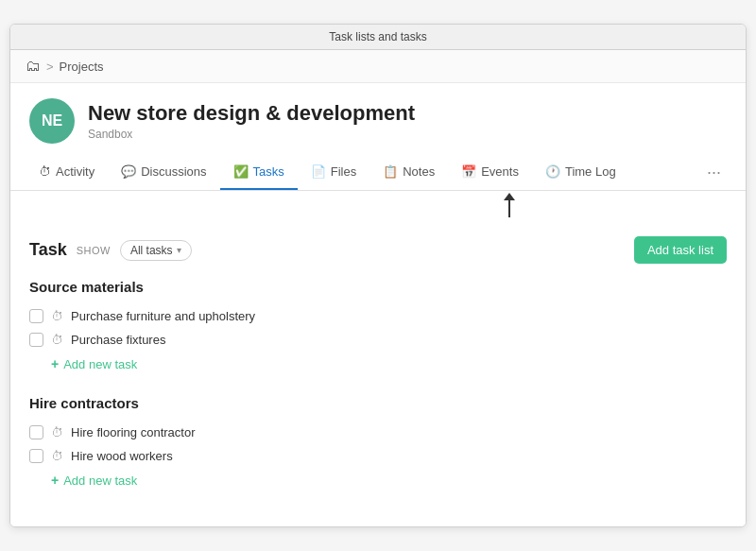  I want to click on project-name: New store design & development, so click(251, 113).